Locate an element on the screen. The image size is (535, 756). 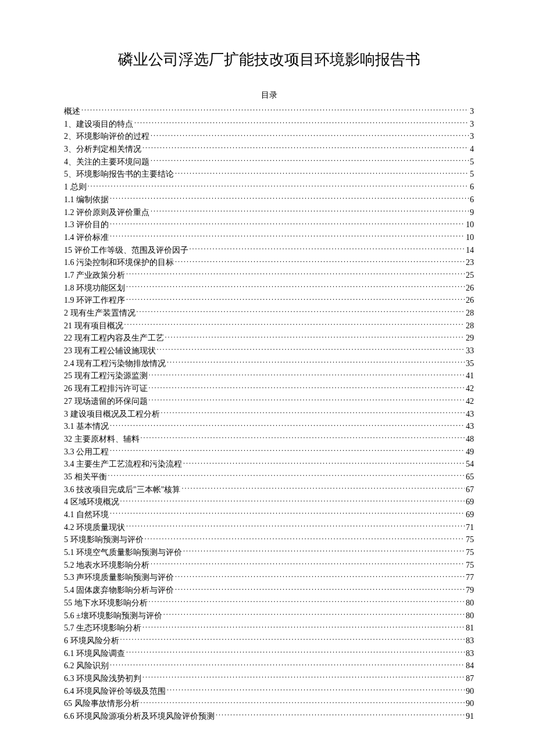
toc-entry-page: 6 is located at coordinates (472, 200).